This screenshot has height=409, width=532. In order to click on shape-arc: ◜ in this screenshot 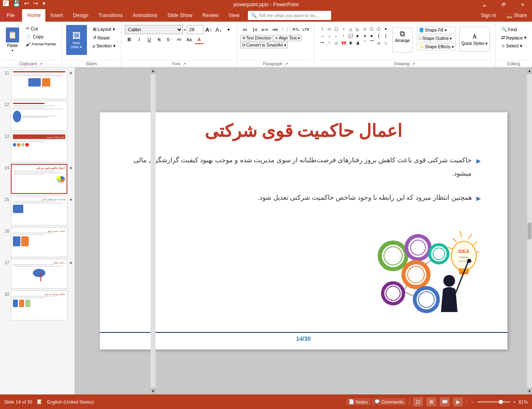, I will do `click(329, 43)`.